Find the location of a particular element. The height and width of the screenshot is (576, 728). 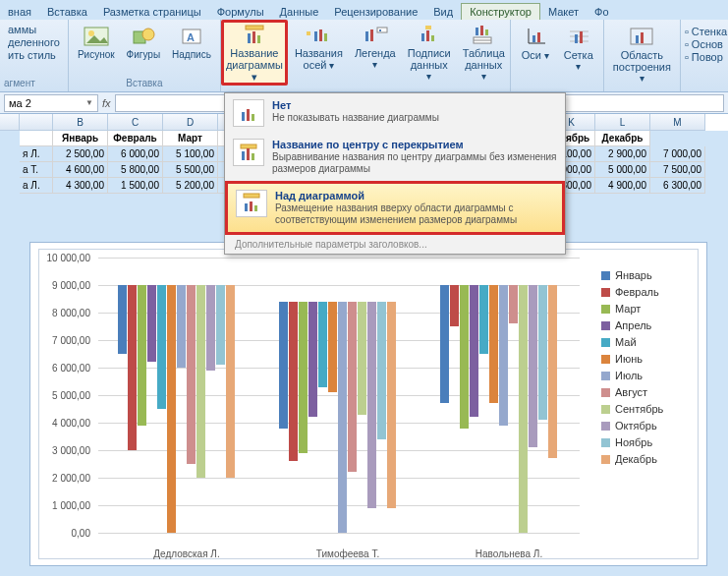

tab-view: Вид is located at coordinates (443, 12).